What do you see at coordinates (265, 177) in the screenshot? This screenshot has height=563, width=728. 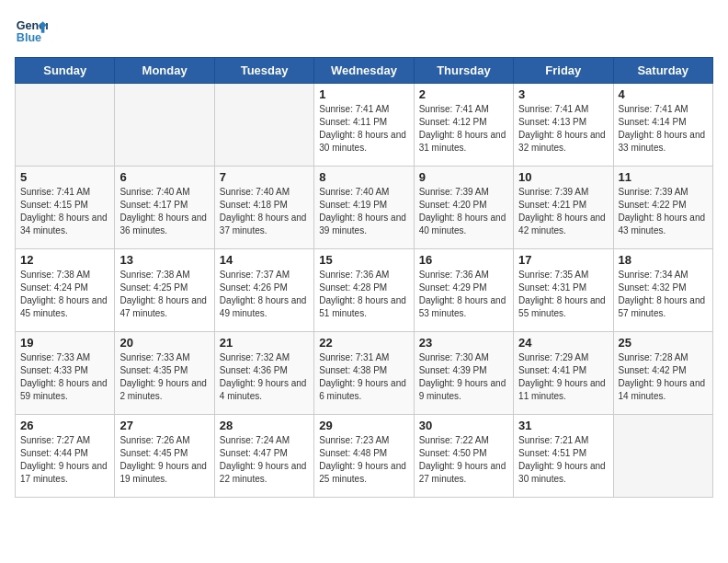 I see `day-number: 7` at bounding box center [265, 177].